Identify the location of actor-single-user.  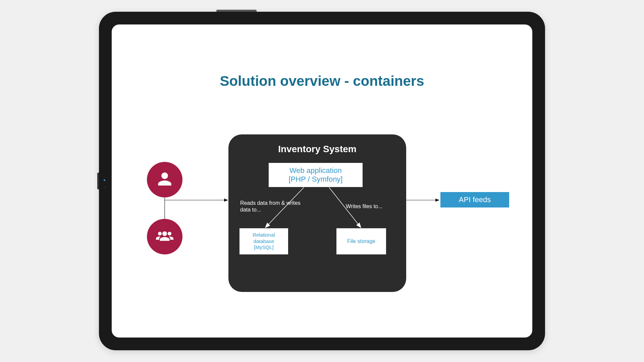
(165, 180).